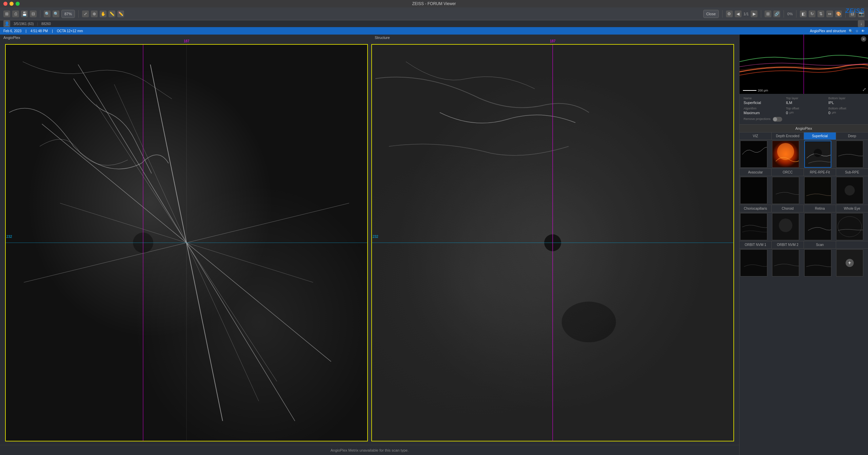  What do you see at coordinates (818, 227) in the screenshot?
I see `thumb-retina` at bounding box center [818, 227].